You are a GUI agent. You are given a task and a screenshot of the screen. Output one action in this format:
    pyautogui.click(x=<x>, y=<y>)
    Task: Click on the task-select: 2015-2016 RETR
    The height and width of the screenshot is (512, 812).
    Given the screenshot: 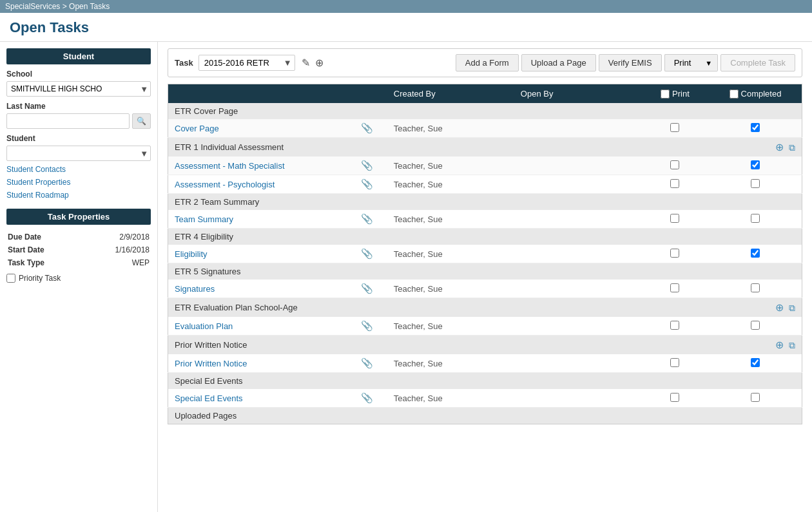 What is the action you would take?
    pyautogui.click(x=247, y=63)
    